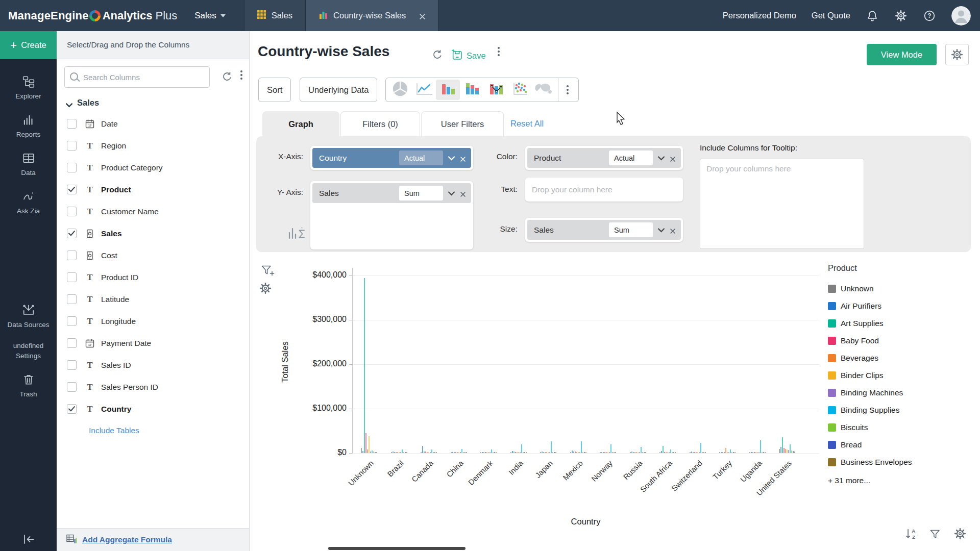  I want to click on column-row-product-category: TProduct Category, so click(153, 167).